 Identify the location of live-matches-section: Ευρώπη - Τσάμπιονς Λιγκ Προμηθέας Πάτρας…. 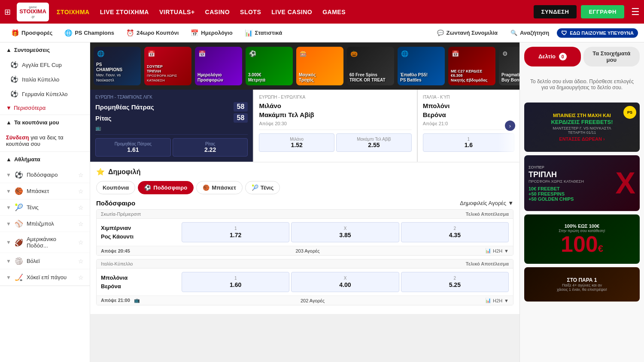
(305, 126).